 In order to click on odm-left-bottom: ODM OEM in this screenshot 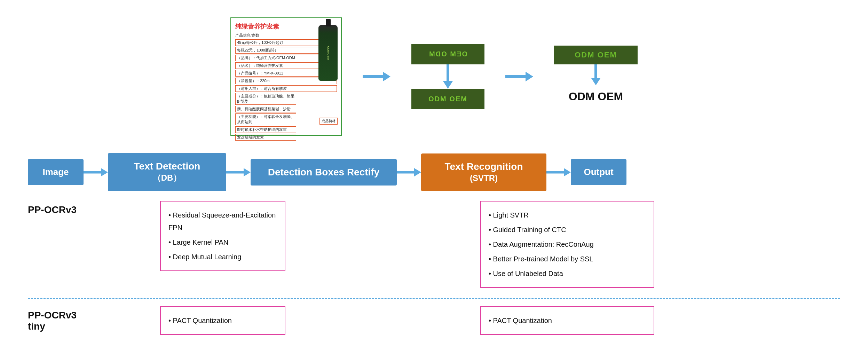, I will do `click(448, 99)`.